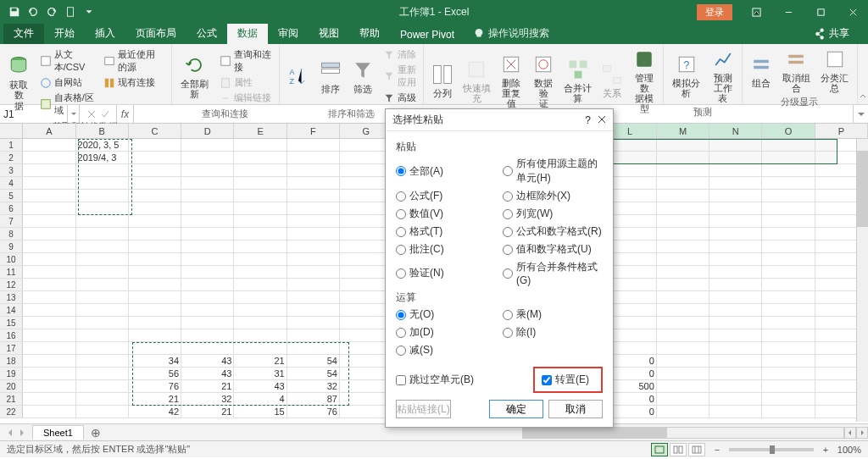  Describe the element at coordinates (842, 130) in the screenshot. I see `col-P: P` at that location.